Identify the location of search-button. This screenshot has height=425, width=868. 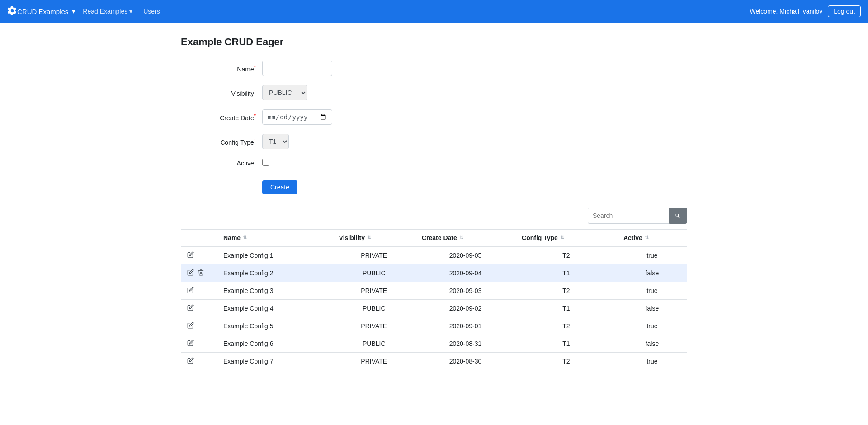
(678, 216).